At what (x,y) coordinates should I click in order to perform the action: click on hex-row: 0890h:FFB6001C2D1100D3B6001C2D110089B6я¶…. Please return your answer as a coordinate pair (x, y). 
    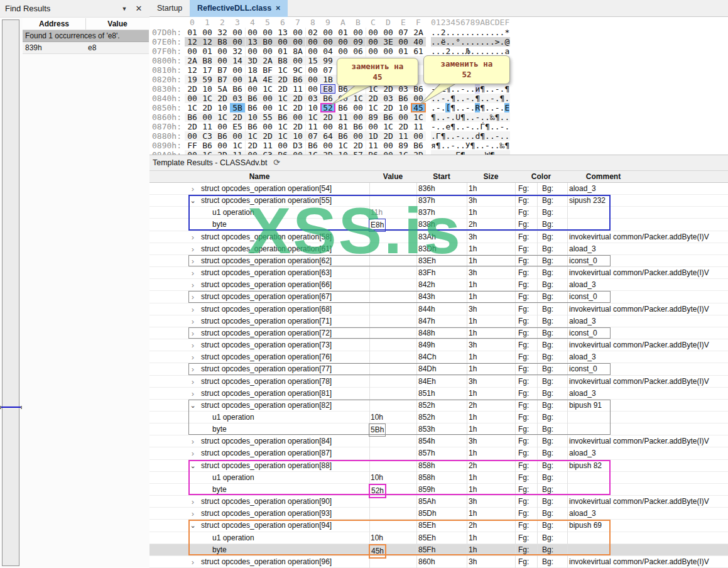
    Looking at the image, I should click on (438, 146).